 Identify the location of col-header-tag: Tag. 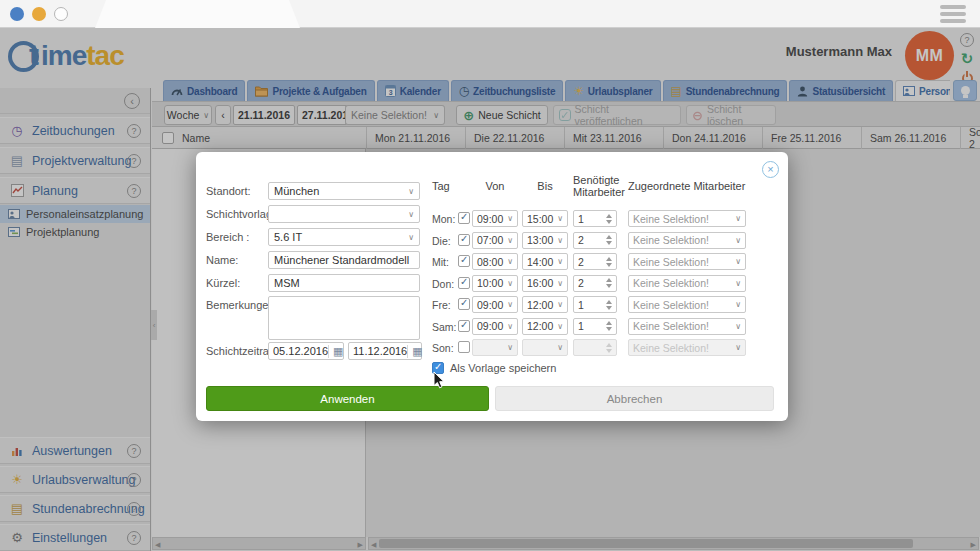
(441, 186).